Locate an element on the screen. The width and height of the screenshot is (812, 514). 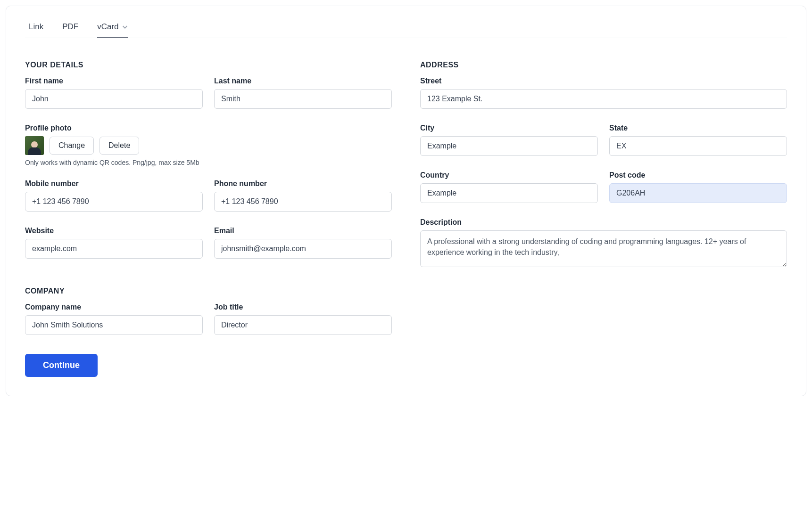
city-label: City is located at coordinates (509, 128).